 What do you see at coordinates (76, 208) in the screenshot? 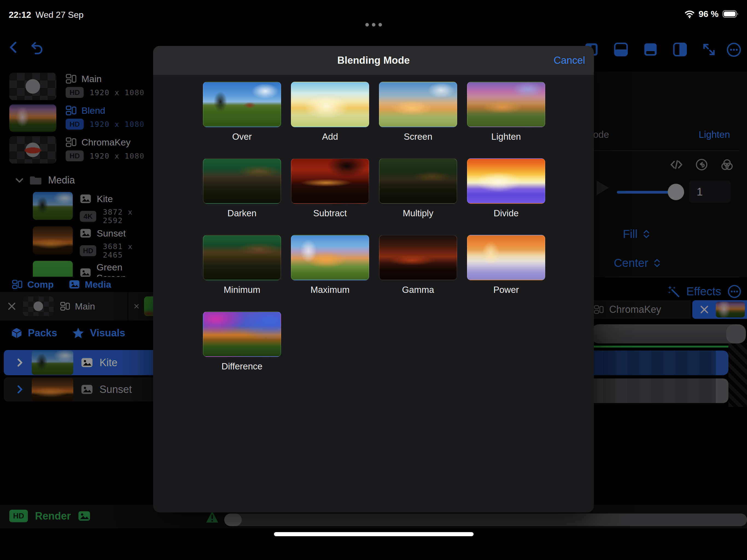
I see `media-item-kite: Kite 4K 3872 x 2592` at bounding box center [76, 208].